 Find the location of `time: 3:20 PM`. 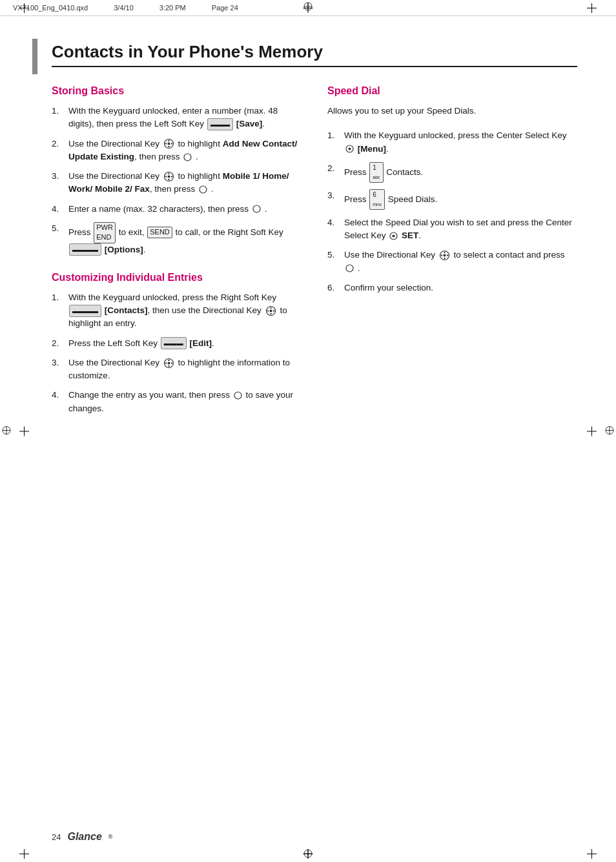

time: 3:20 PM is located at coordinates (173, 8).